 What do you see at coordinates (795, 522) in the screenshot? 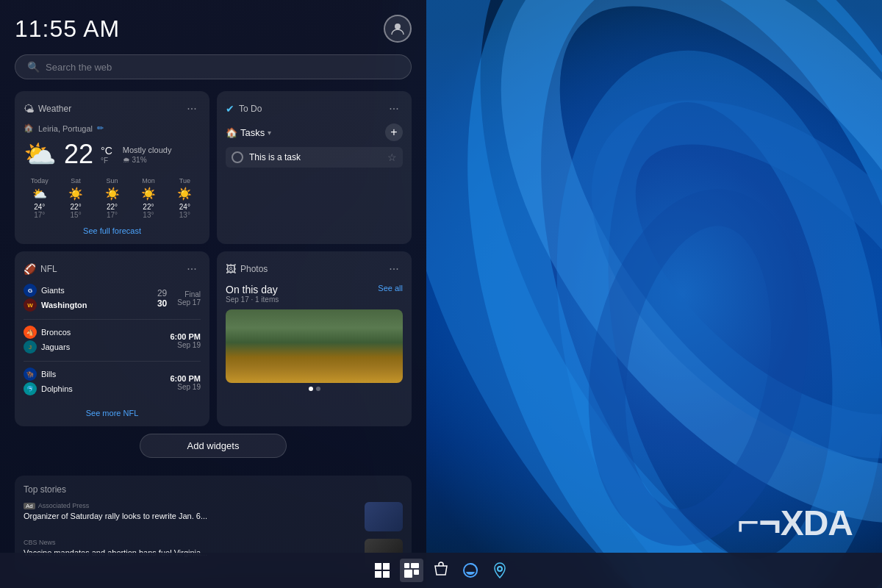
I see `xda-watermark: ⌐¬XDA` at bounding box center [795, 522].